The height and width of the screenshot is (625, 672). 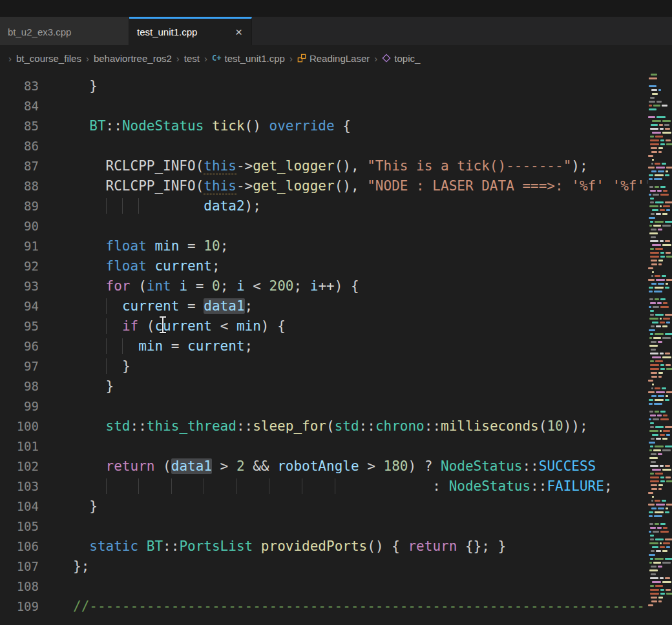 I want to click on code-line: 101, so click(x=324, y=447).